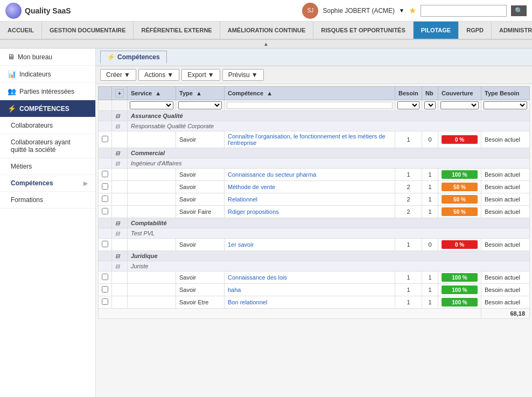 The width and height of the screenshot is (532, 397). Describe the element at coordinates (310, 106) in the screenshot. I see `filter-competence` at that location.